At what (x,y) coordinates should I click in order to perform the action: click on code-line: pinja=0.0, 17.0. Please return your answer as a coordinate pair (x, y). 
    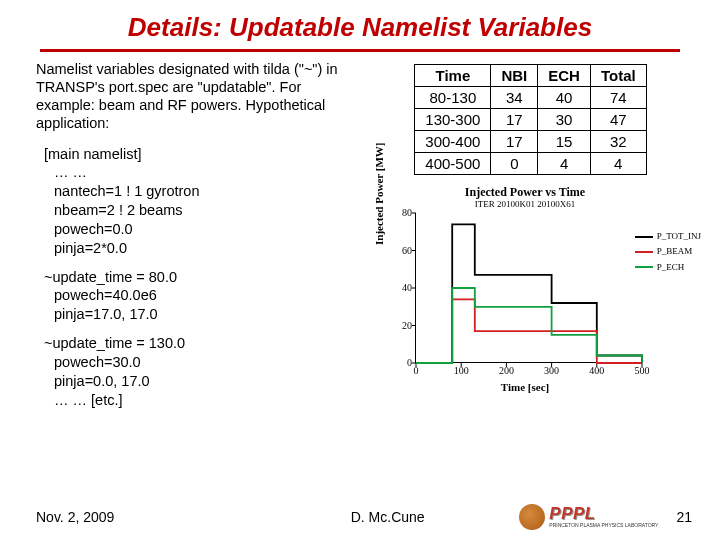
    Looking at the image, I should click on (198, 382).